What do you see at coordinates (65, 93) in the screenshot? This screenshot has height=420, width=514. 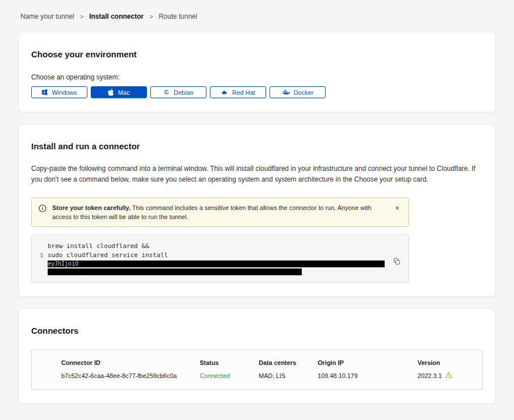 I see `os-button-label: Windows` at bounding box center [65, 93].